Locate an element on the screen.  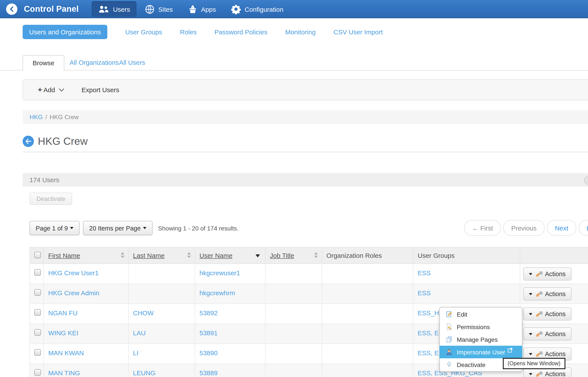
menu-item-permissions: Permissions is located at coordinates (481, 327).